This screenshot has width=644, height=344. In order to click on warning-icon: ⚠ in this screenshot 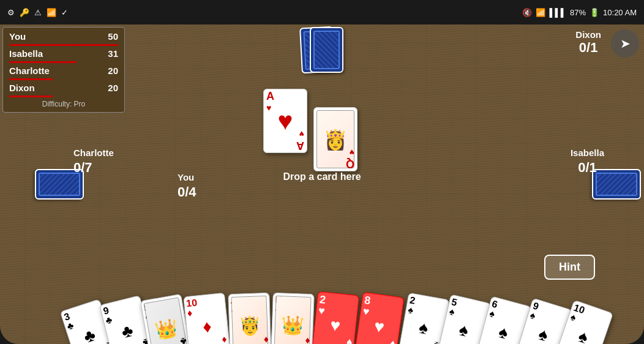, I will do `click(38, 12)`.